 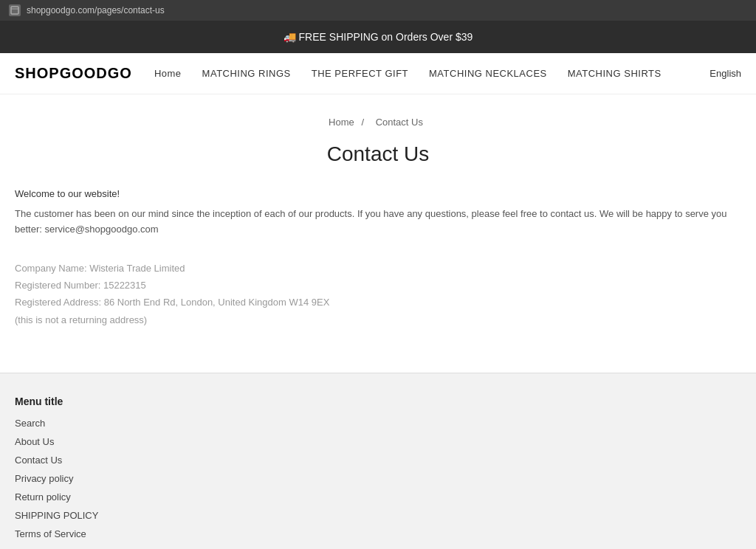 I want to click on browser-icon, so click(x=15, y=10).